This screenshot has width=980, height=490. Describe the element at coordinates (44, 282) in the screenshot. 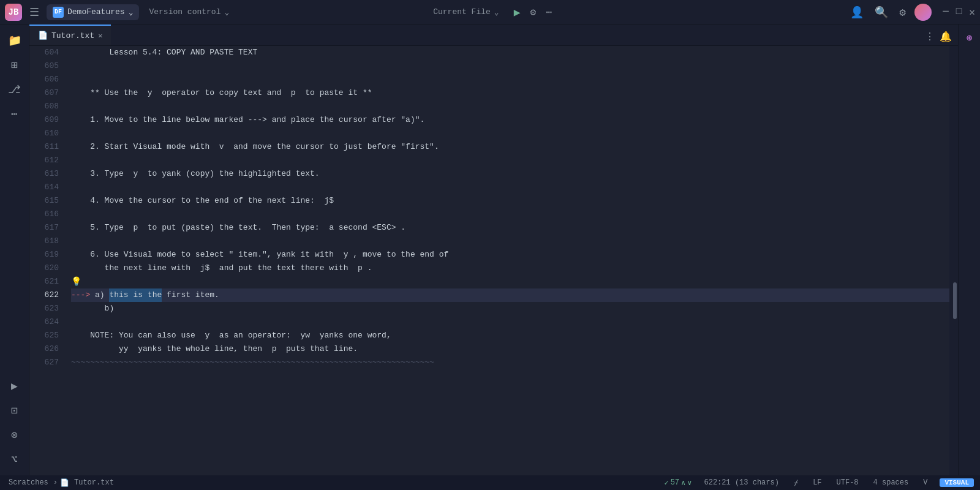

I see `line-num-621: 621` at that location.